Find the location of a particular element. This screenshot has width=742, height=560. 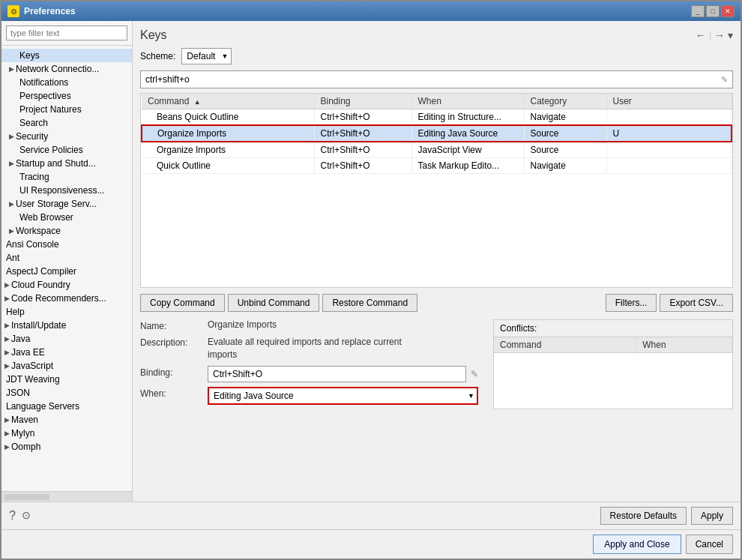

forward-button: → is located at coordinates (720, 35).